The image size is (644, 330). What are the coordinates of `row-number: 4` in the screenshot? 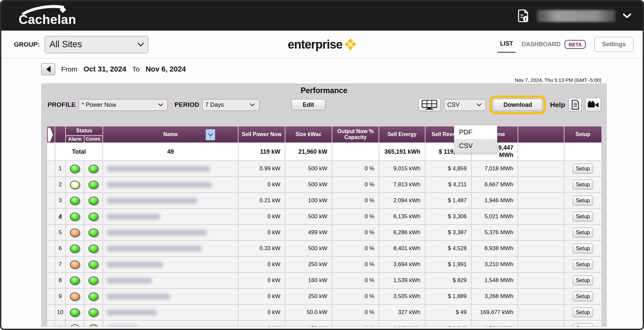 It's located at (60, 217).